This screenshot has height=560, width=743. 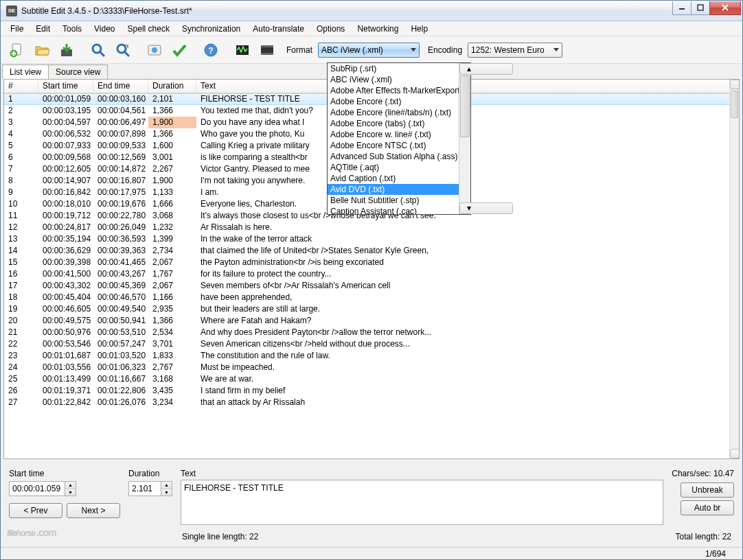 What do you see at coordinates (734, 269) in the screenshot?
I see `grid-scrollbar: ▴ ▾` at bounding box center [734, 269].